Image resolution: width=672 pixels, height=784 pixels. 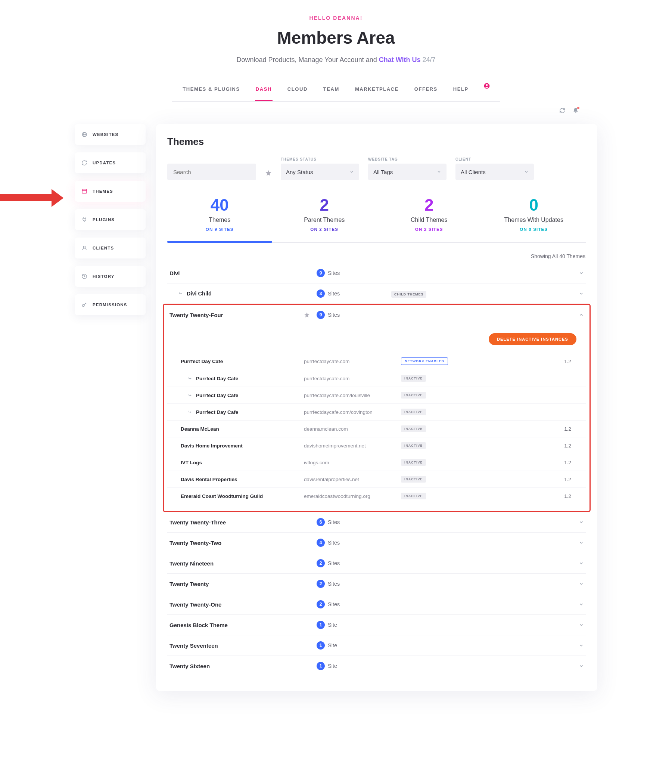 What do you see at coordinates (426, 92) in the screenshot?
I see `tab-offers: OFFERS` at bounding box center [426, 92].